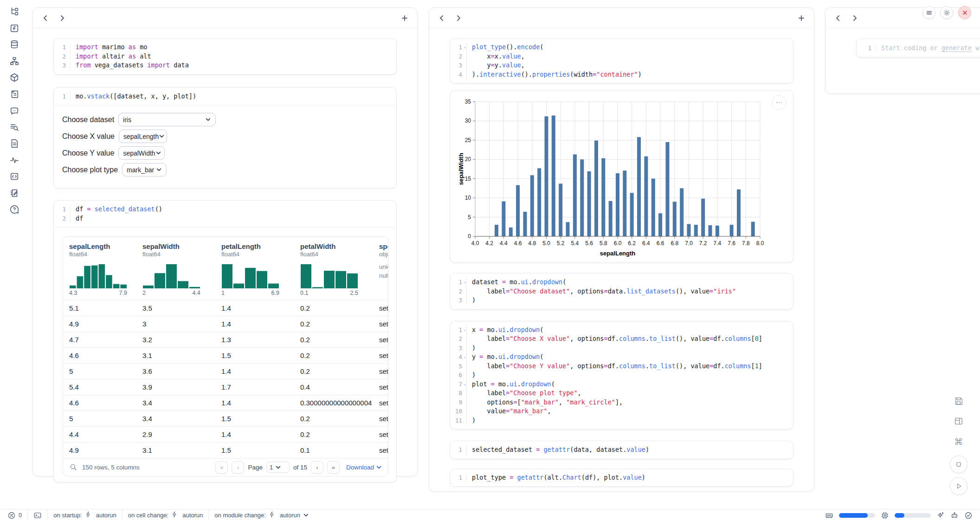  I want to click on code-line: 4⌄y = mo.ui.dropdown(, so click(622, 357).